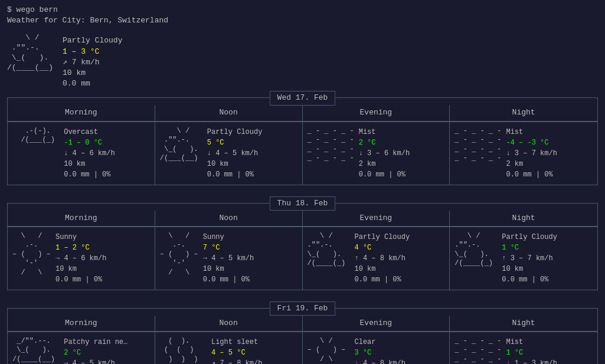 The height and width of the screenshot is (364, 605). What do you see at coordinates (382, 258) in the screenshot?
I see `period-wind: ↑ 4 – 8 km/h` at bounding box center [382, 258].